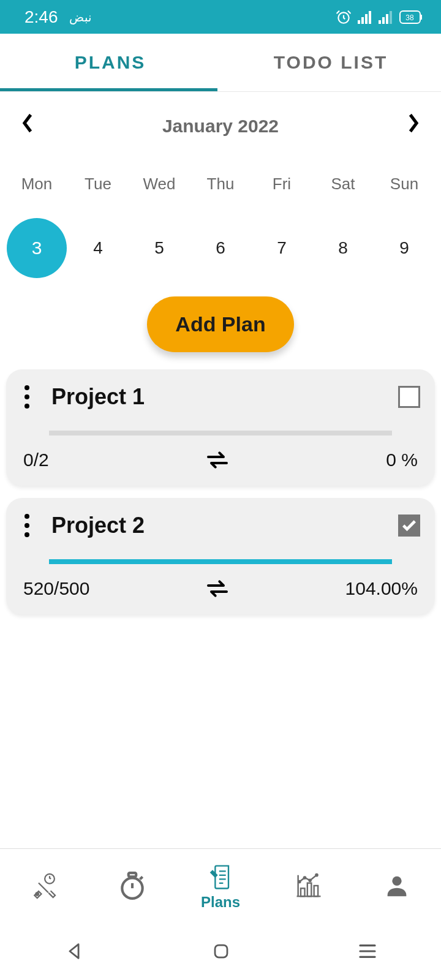 The width and height of the screenshot is (441, 980). What do you see at coordinates (221, 115) in the screenshot?
I see `month-selector: January 2022` at bounding box center [221, 115].